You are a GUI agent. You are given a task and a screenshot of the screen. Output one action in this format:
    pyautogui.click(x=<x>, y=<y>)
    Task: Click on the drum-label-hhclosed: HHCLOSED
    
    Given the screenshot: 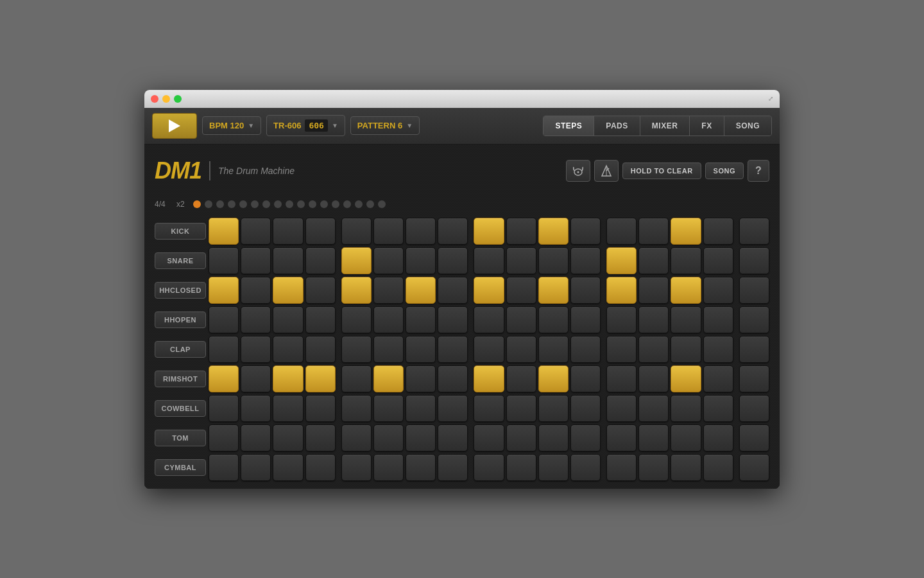 What is the action you would take?
    pyautogui.click(x=180, y=290)
    